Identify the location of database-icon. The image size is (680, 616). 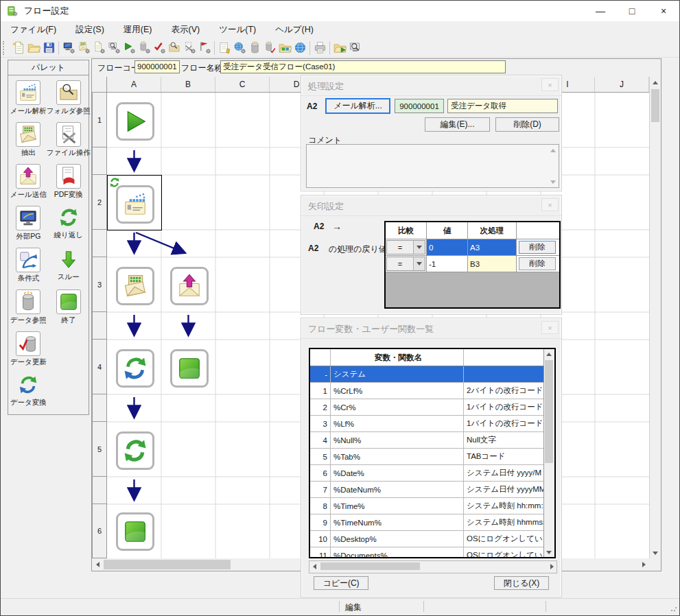
(255, 48).